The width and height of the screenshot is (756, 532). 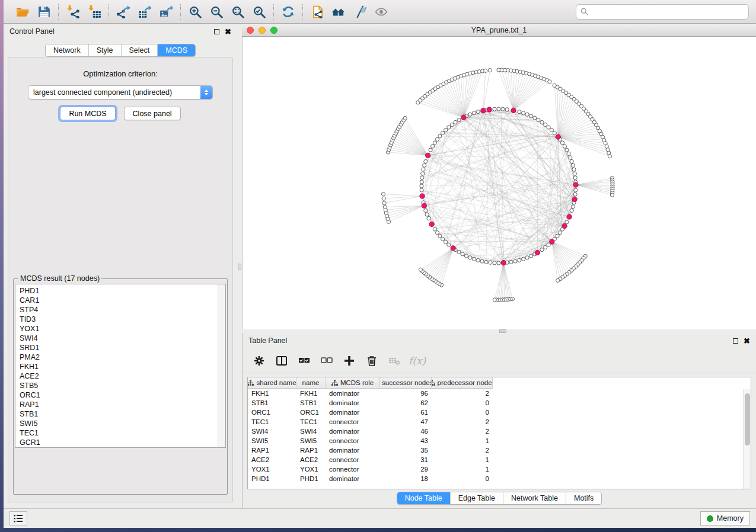 I want to click on import-network-button, so click(x=73, y=12).